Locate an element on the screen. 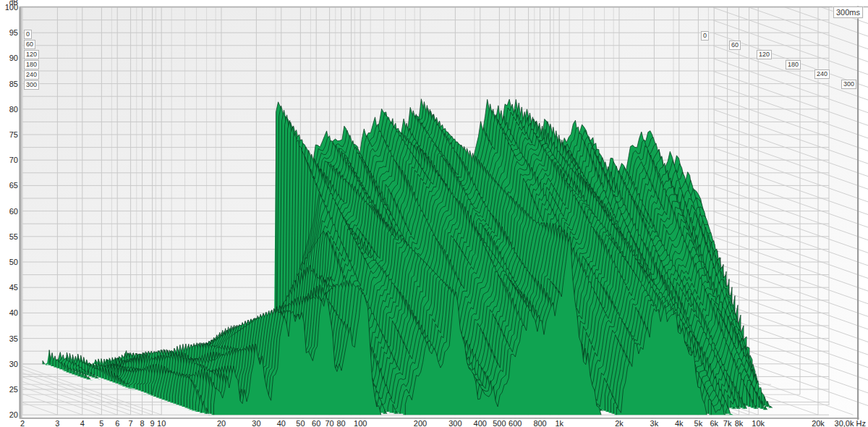  y-tick-label: 40 is located at coordinates (9, 313).